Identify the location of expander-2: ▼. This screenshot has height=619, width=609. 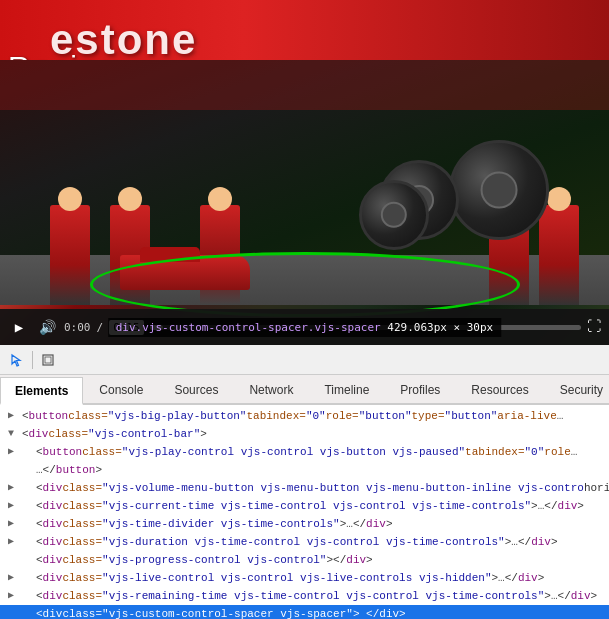
(11, 434).